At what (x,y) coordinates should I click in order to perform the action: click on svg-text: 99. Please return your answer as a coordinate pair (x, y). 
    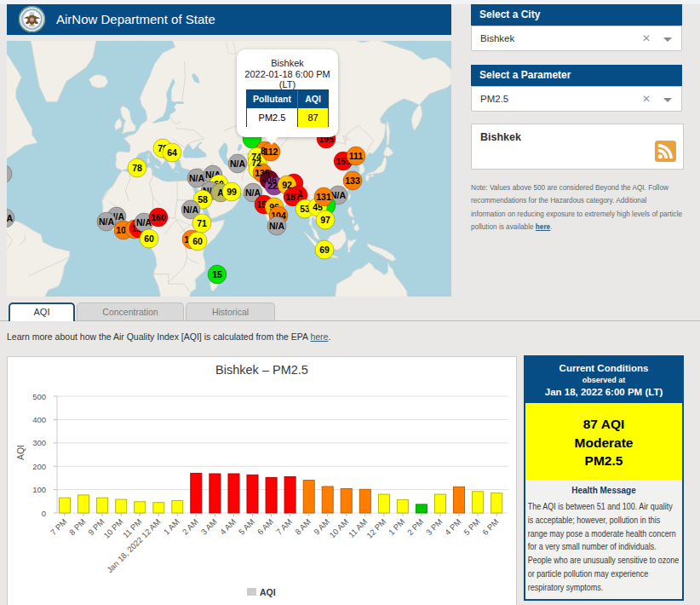
    Looking at the image, I should click on (232, 192).